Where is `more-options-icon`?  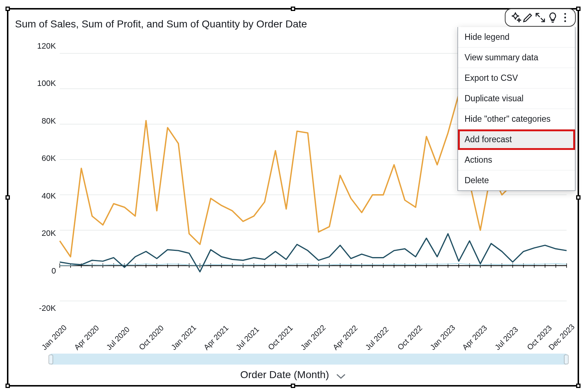 more-options-icon is located at coordinates (565, 18).